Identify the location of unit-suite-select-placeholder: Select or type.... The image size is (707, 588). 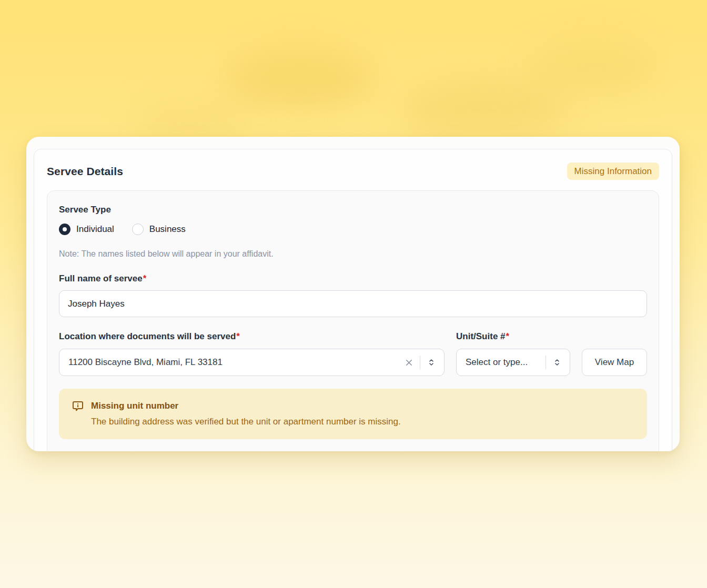
(503, 362).